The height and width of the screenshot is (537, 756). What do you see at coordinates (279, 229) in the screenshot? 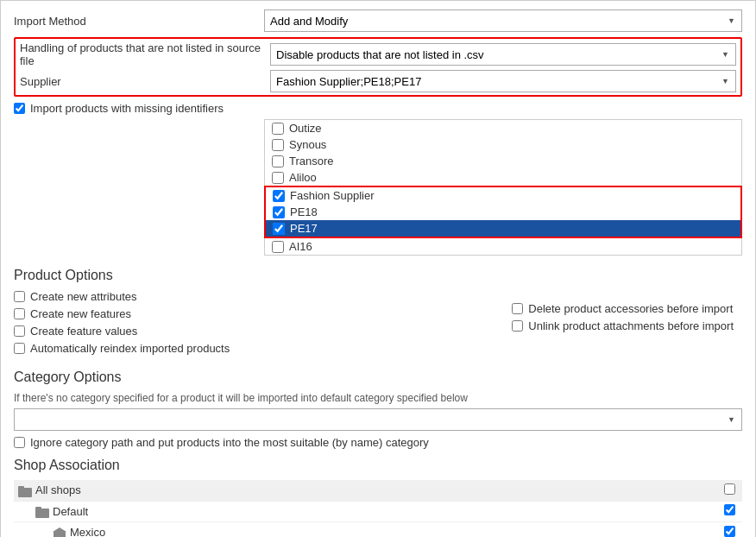
I see `supplier-checkbox-pe17` at bounding box center [279, 229].